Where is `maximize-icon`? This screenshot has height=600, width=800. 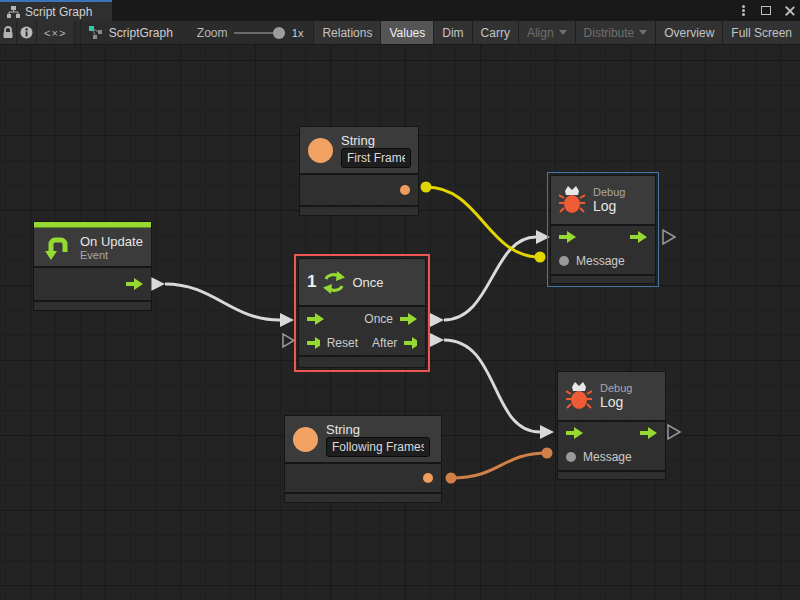 maximize-icon is located at coordinates (766, 11).